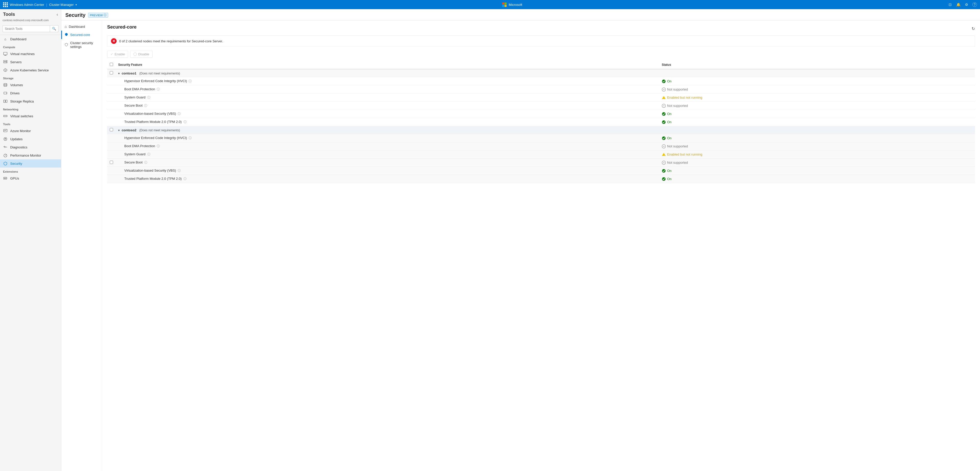 This screenshot has width=980, height=471. Describe the element at coordinates (81, 27) in the screenshot. I see `left-nav-dashboard: ⌂ Dashboard` at that location.